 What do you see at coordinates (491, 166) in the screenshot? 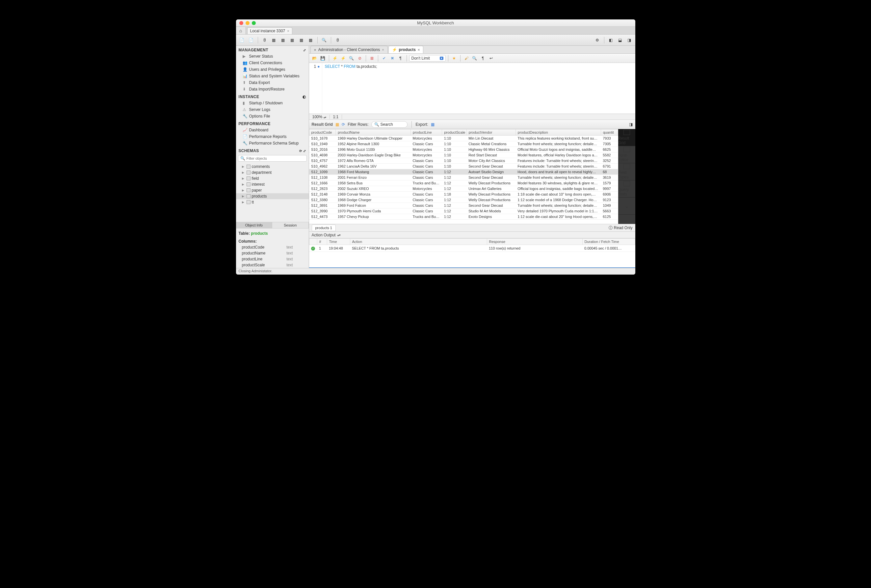
I see `table-cell: Second Gear Diecast` at bounding box center [491, 166].